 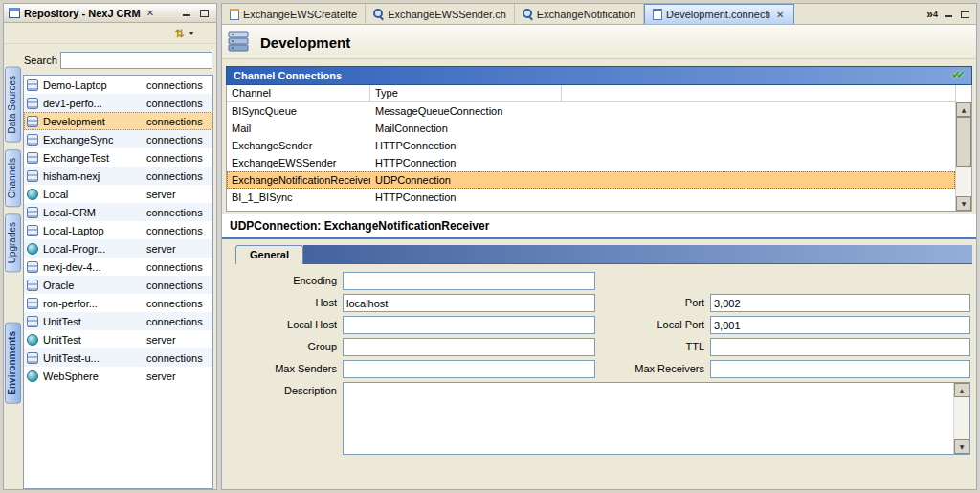 What do you see at coordinates (119, 266) in the screenshot?
I see `tree-item: nexj-dev-4...connections` at bounding box center [119, 266].